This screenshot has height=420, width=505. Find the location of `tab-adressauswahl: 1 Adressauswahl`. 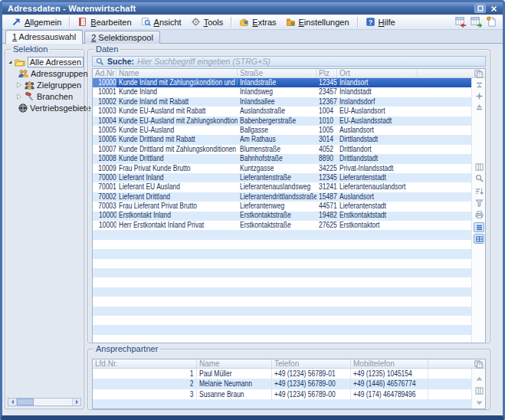

tab-adressauswahl: 1 Adressauswahl is located at coordinates (44, 37).